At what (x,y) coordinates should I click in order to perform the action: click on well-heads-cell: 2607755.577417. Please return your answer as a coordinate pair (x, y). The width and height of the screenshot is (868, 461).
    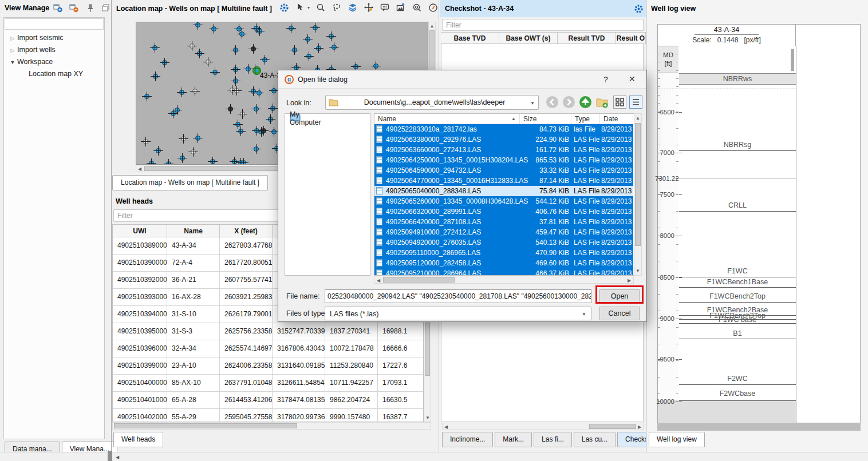
    Looking at the image, I should click on (246, 280).